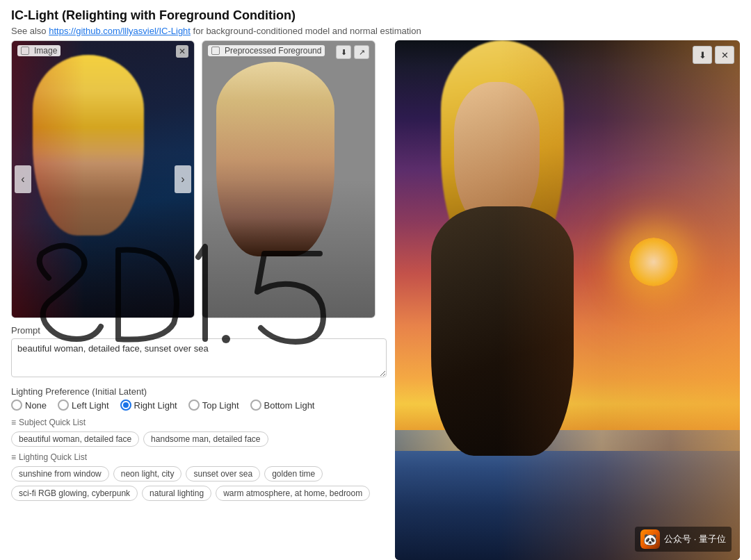 The height and width of the screenshot is (560, 751). I want to click on lighting-item-1: neon light, city, so click(147, 474).